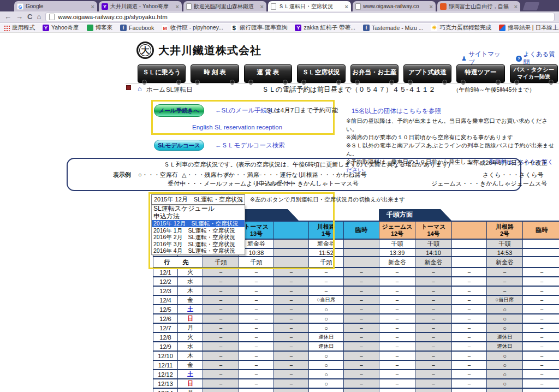  Describe the element at coordinates (8, 17) in the screenshot. I see `back-icon: ←` at that location.